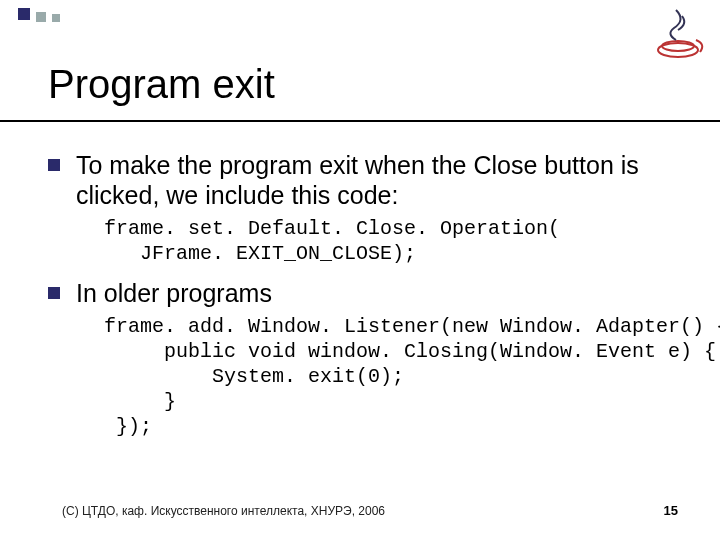 The image size is (720, 540). I want to click on slide-title: Program exit, so click(162, 84).